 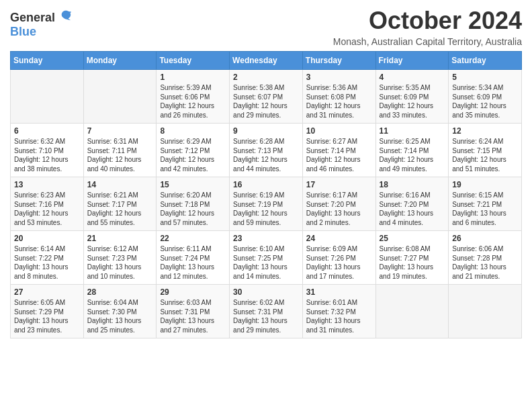 What do you see at coordinates (266, 27) in the screenshot?
I see `page-header: General Blue October 2024 Monash, Austra…` at bounding box center [266, 27].